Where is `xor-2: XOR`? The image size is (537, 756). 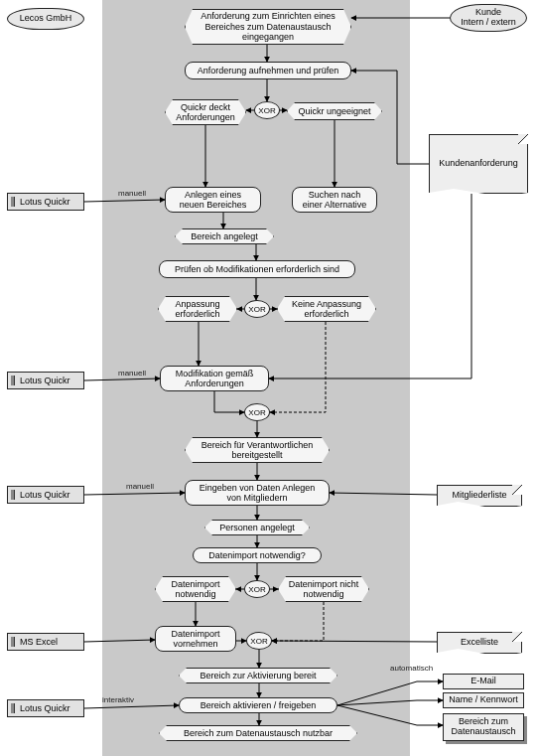
xor-2: XOR is located at coordinates (257, 309).